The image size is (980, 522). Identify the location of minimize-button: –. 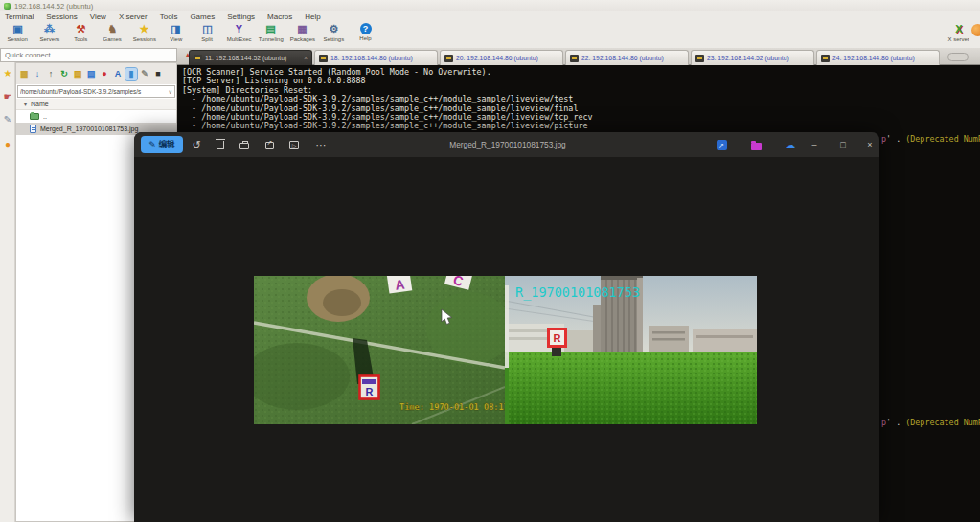
(814, 145).